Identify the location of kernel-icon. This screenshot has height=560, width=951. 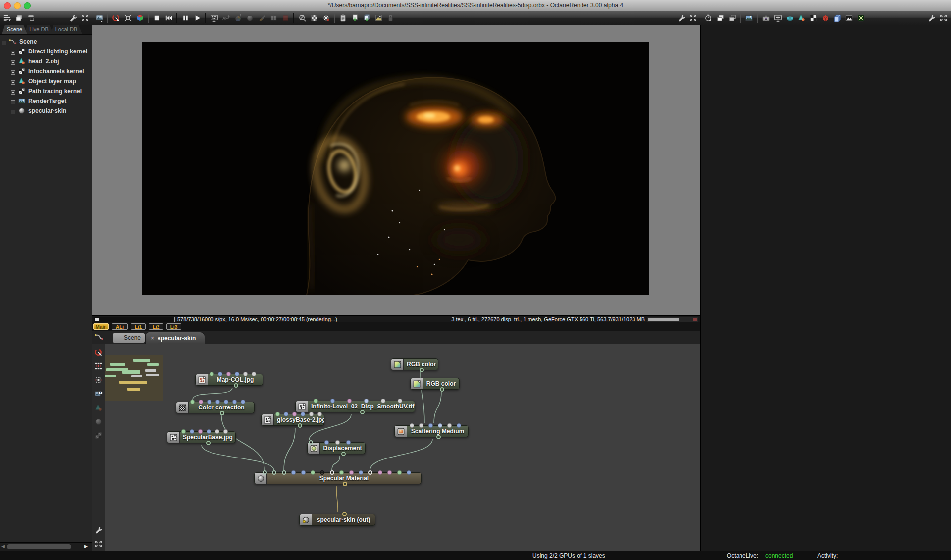
(813, 18).